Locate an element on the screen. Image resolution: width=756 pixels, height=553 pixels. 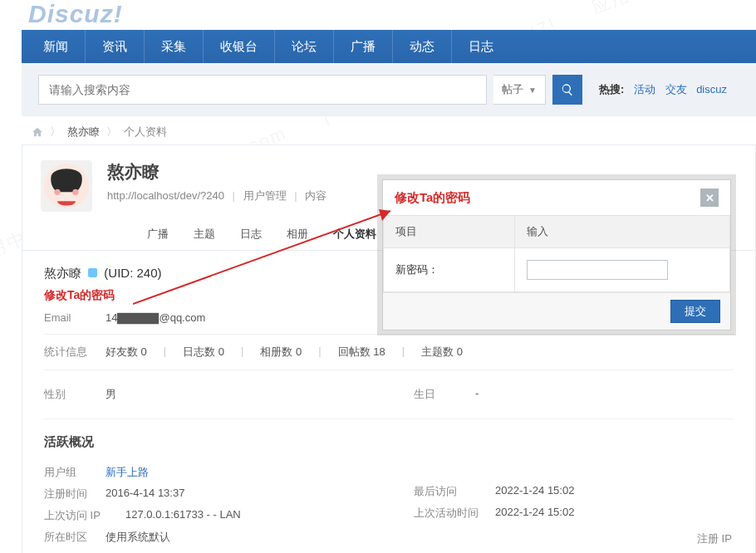
tab-logs: 日志 is located at coordinates (251, 238).